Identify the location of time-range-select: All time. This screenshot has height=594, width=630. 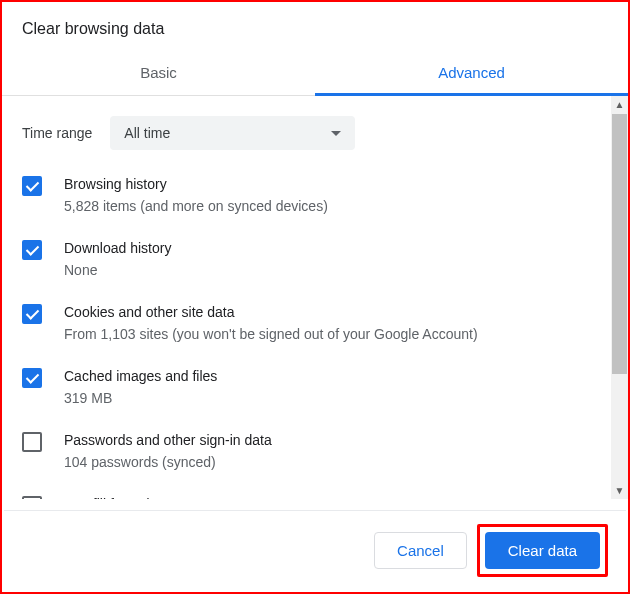
(232, 133).